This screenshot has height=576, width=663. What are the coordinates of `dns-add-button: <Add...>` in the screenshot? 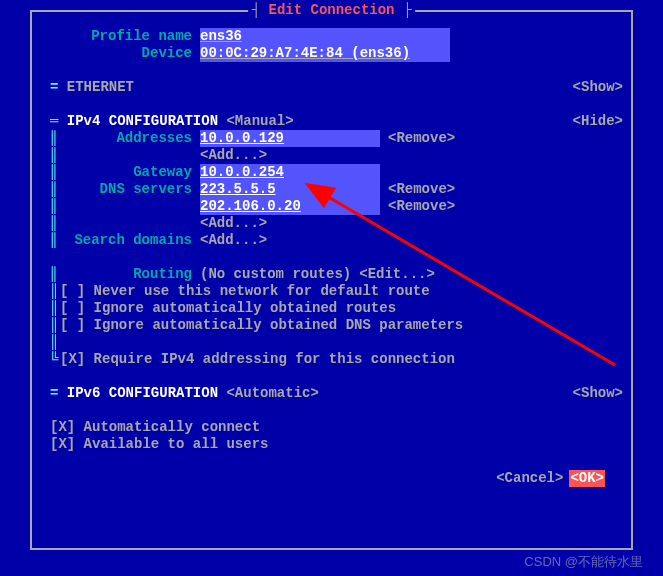 It's located at (234, 224).